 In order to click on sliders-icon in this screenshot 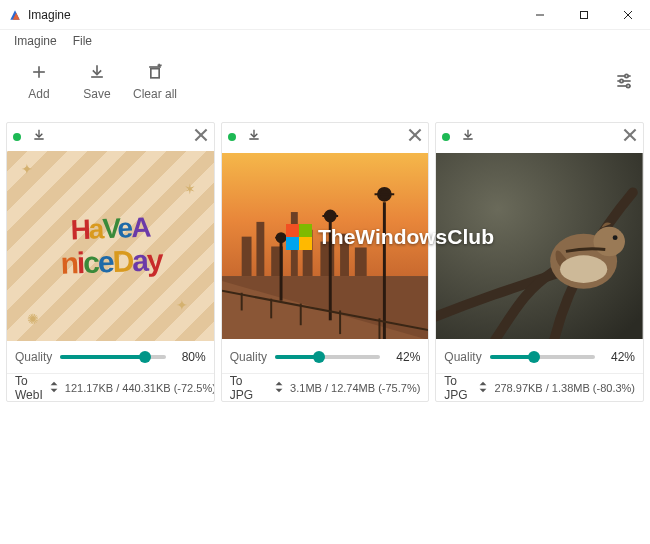, I will do `click(624, 81)`.